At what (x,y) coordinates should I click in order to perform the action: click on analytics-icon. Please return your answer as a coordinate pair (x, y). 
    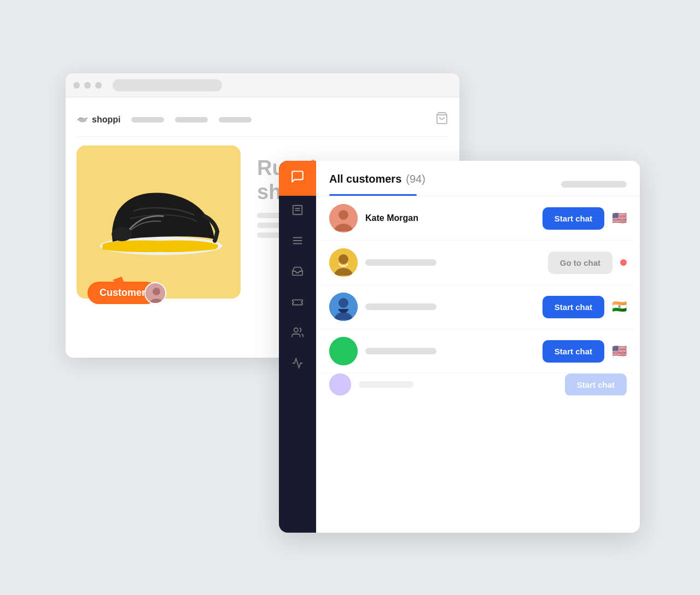
    Looking at the image, I should click on (298, 364).